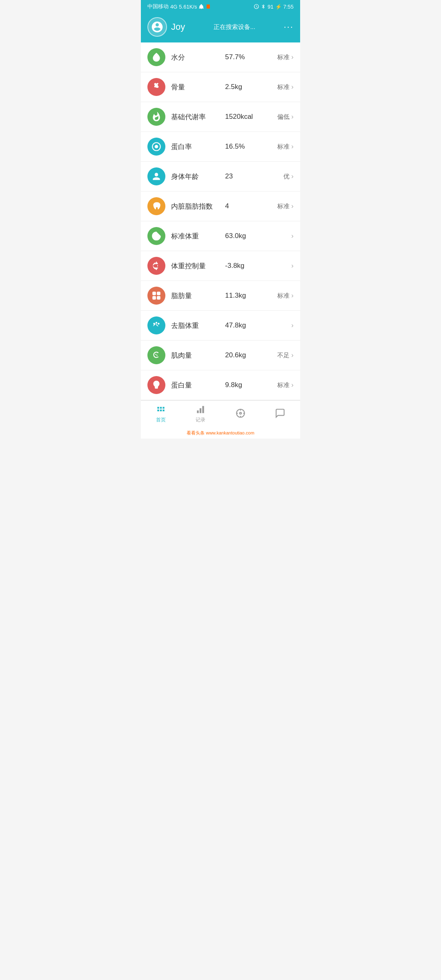 This screenshot has height=980, width=441. I want to click on metric-value-muscle: 20.6kg, so click(247, 355).